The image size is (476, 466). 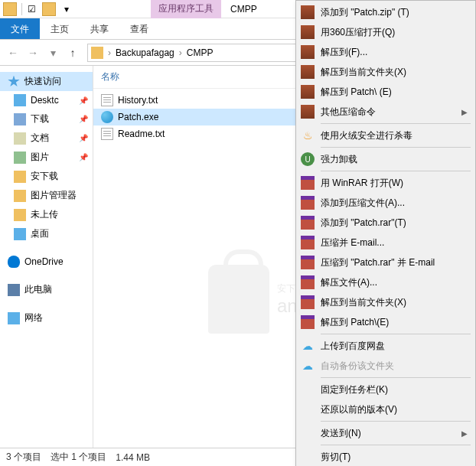 What do you see at coordinates (354, 390) in the screenshot?
I see `context-menu-label: 固定到任务栏(K)` at bounding box center [354, 390].